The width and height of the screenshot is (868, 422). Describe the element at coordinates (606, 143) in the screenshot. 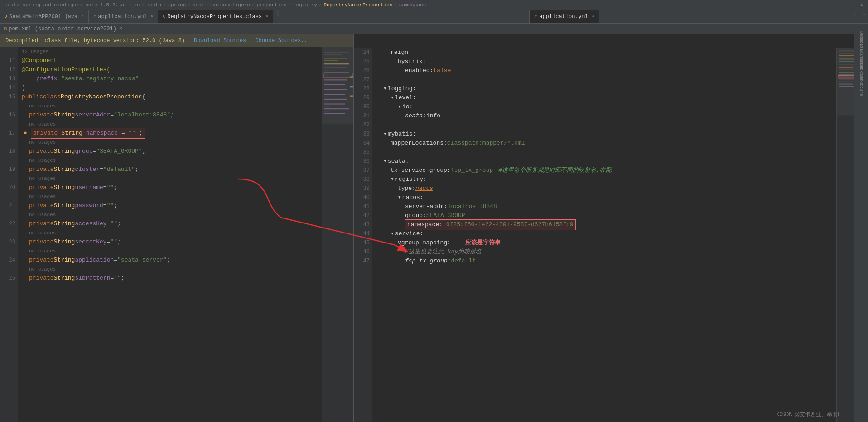

I see `yaml-line-34: mapperLocations: classpath:mapper/*.xml` at that location.